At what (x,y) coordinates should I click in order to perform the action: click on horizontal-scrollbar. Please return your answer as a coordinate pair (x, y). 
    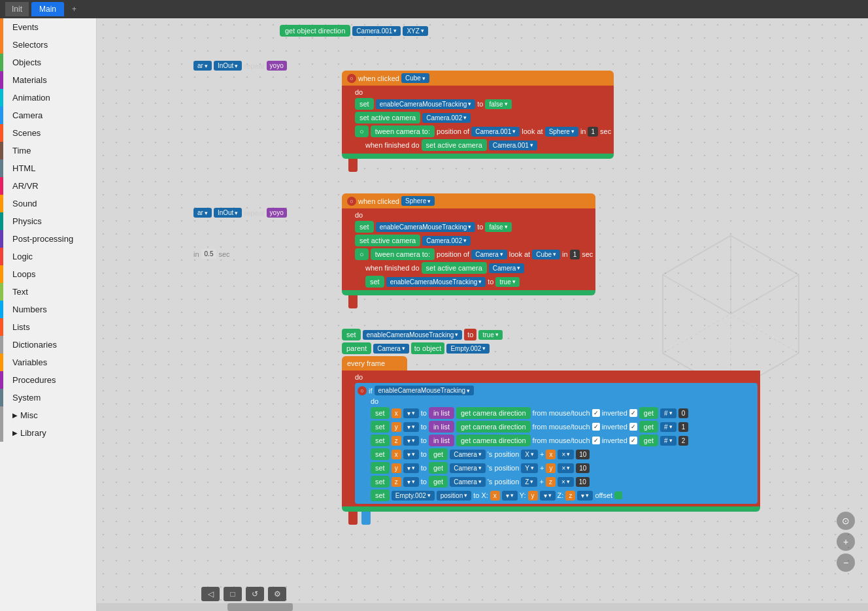
    Looking at the image, I should click on (482, 607).